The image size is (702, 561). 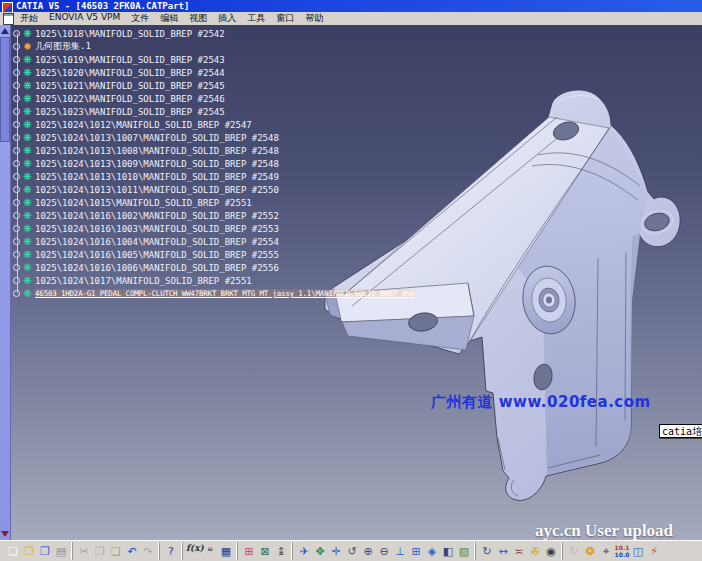 I want to click on tree-item: ❋1025\1024\1016\1004\MANIFOLD_SOLID_BREP…, so click(x=214, y=242).